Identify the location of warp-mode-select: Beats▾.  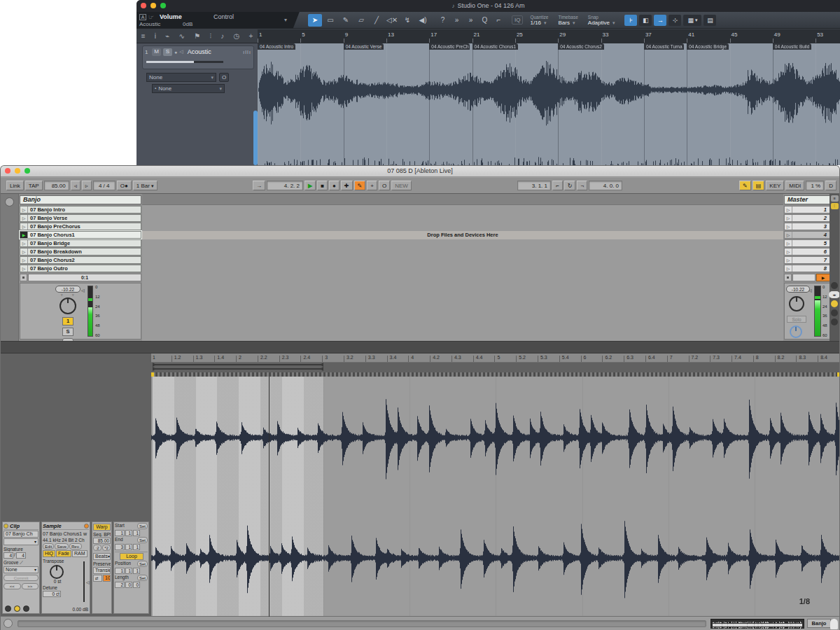
(102, 556).